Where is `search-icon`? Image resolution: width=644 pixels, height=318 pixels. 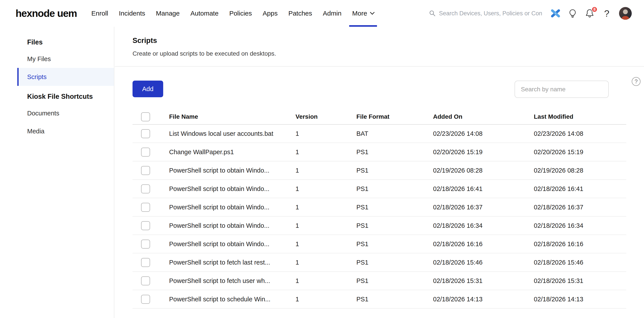
search-icon is located at coordinates (432, 13).